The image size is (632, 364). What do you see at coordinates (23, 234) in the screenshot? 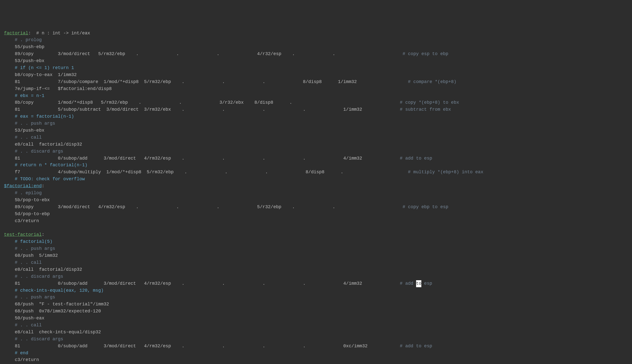
I see `code-label: test-factorial` at bounding box center [23, 234].